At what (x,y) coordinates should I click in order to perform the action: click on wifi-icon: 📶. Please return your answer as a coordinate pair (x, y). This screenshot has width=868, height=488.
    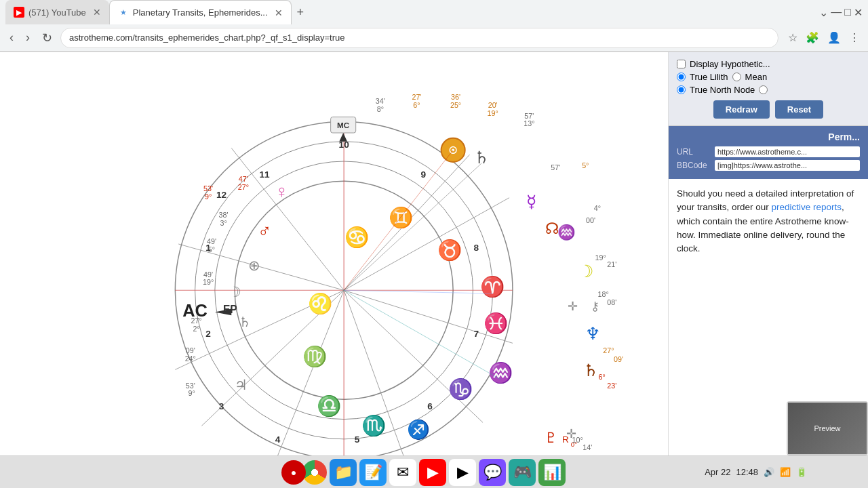
    Looking at the image, I should click on (785, 472).